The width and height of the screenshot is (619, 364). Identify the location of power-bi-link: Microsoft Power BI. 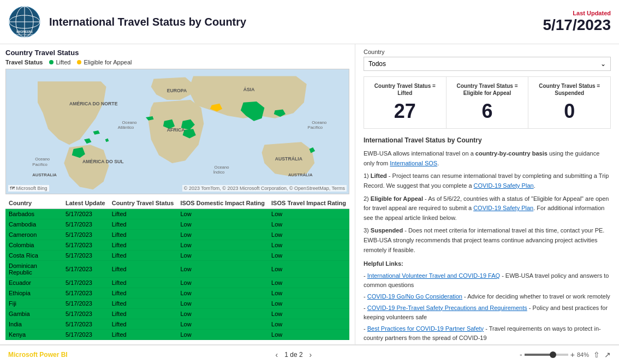
(38, 355).